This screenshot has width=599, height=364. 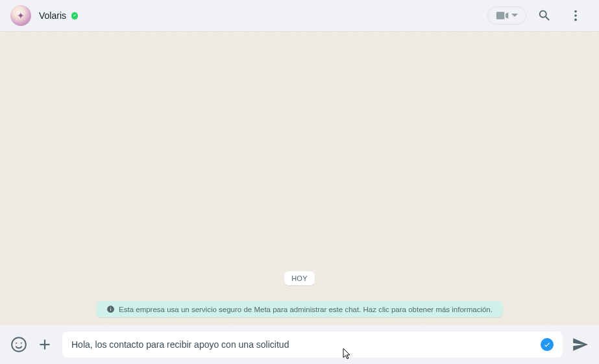 What do you see at coordinates (300, 278) in the screenshot?
I see `date-separator: HOY` at bounding box center [300, 278].